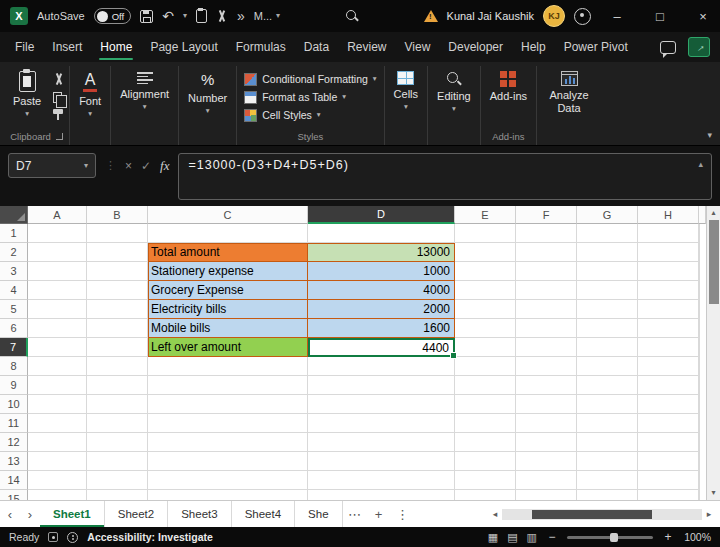  Describe the element at coordinates (546, 252) in the screenshot. I see `cell-F2` at that location.